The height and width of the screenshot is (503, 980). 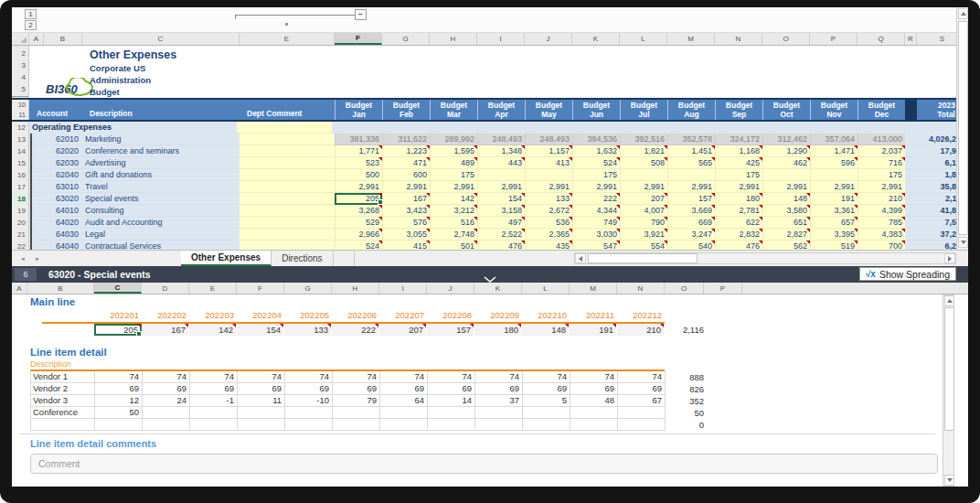 What do you see at coordinates (501, 152) in the screenshot?
I see `cell-I14: 1,348` at bounding box center [501, 152].